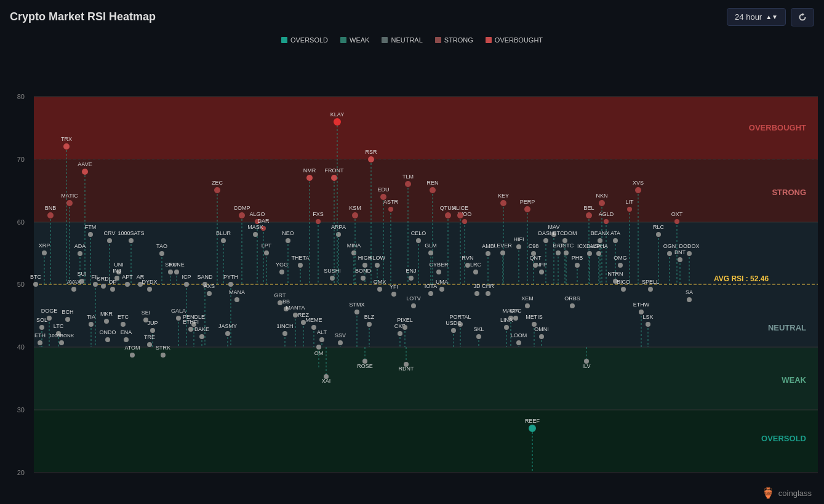 The width and height of the screenshot is (824, 504). I want to click on svg-text: ATOM, so click(132, 348).